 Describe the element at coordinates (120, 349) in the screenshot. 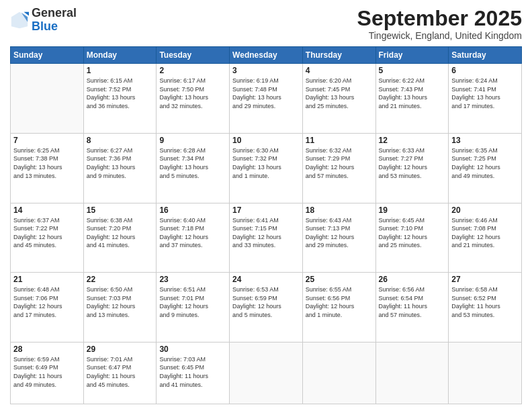

I see `day-number: 29` at that location.